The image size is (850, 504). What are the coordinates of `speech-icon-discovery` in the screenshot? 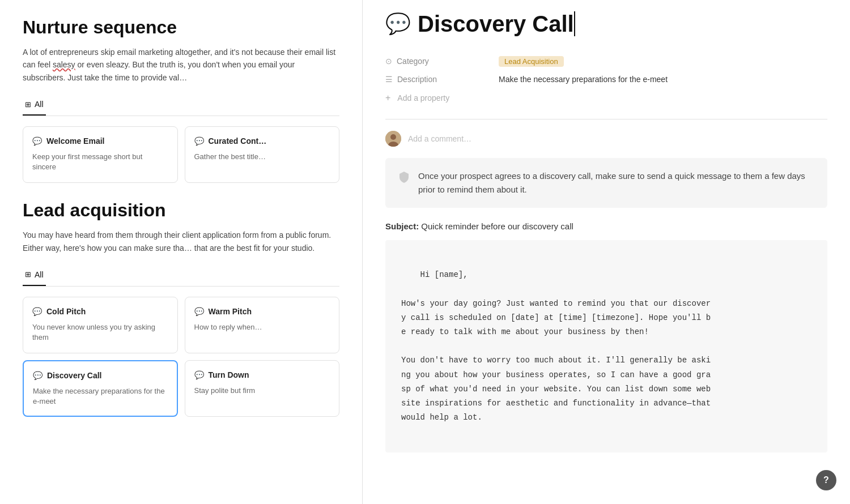 It's located at (37, 375).